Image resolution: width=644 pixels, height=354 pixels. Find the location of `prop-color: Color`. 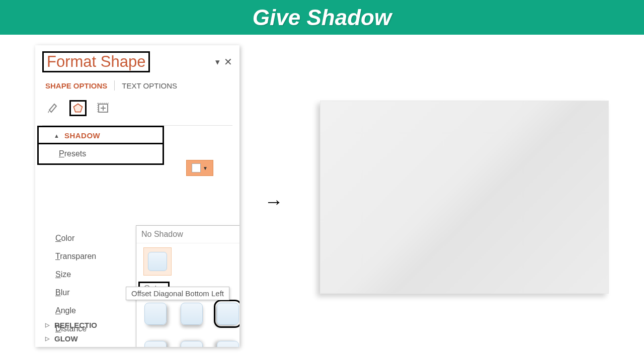

prop-color: Color is located at coordinates (75, 238).